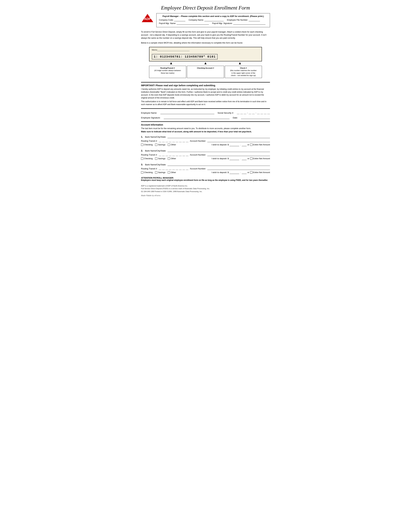 The width and height of the screenshot is (411, 532). Describe the element at coordinates (206, 179) in the screenshot. I see `attention-box: ATTENTION PAYROLL MANAGER: Employers mus…` at that location.